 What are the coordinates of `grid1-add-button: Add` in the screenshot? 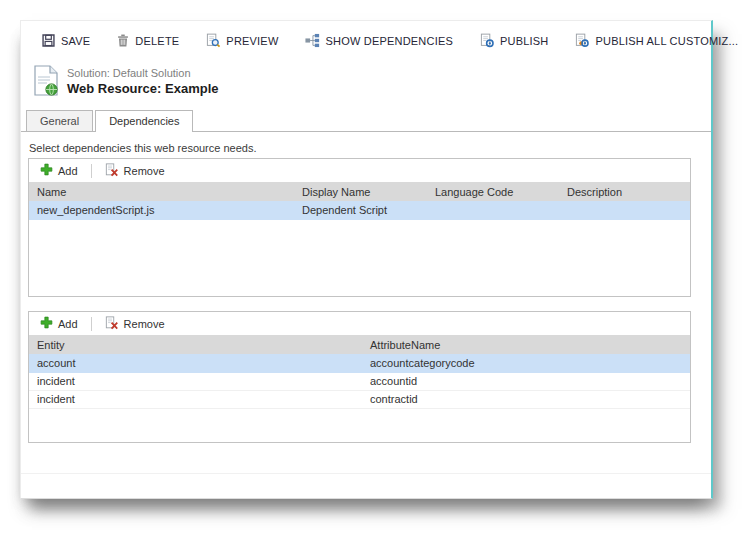 It's located at (59, 170).